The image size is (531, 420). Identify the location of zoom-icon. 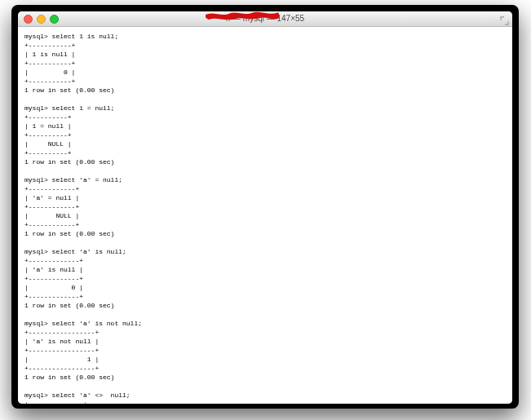
(54, 20).